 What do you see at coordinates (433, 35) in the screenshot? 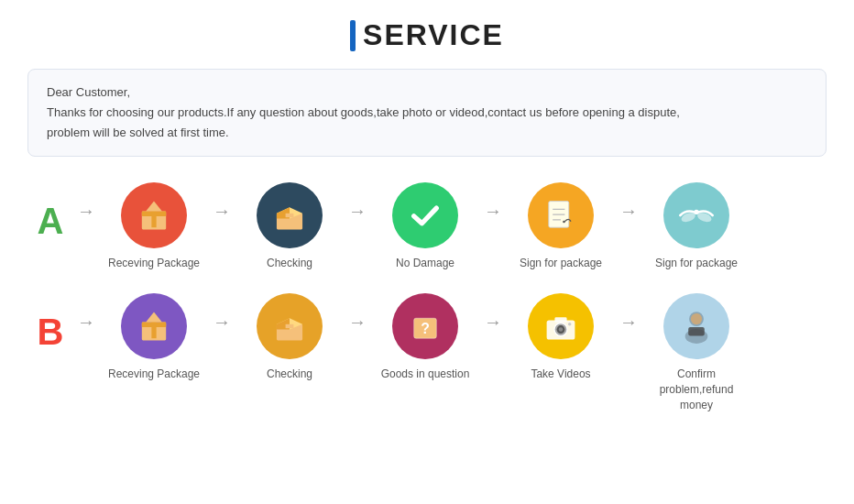
I see `title-text: SERVICE` at bounding box center [433, 35].